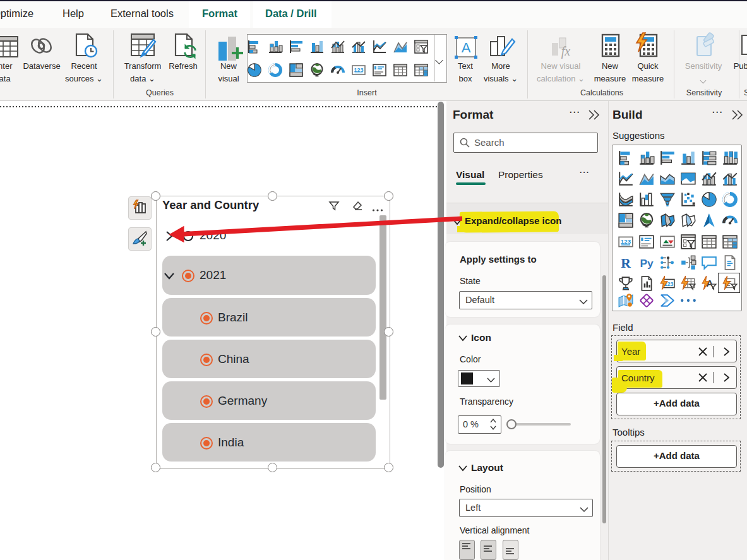 The height and width of the screenshot is (560, 747). What do you see at coordinates (647, 263) in the screenshot?
I see `svg-text: Py` at bounding box center [647, 263].